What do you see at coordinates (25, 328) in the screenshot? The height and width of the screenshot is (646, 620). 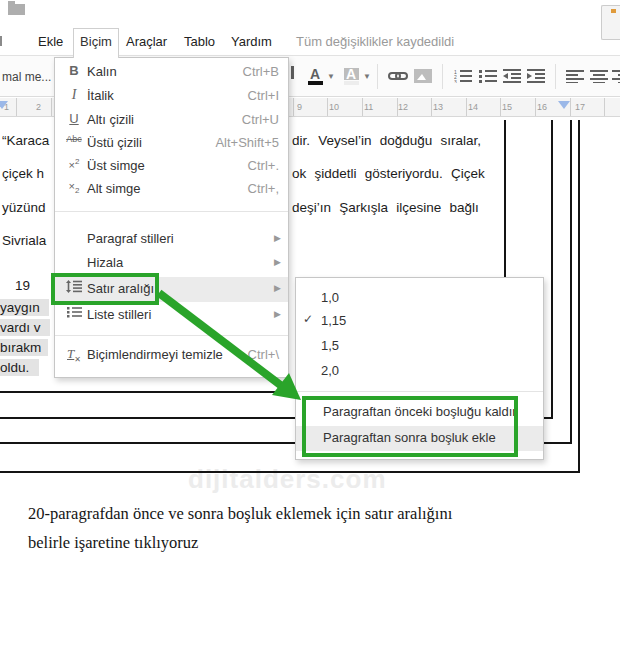 I see `selected-text: vardı v` at bounding box center [25, 328].